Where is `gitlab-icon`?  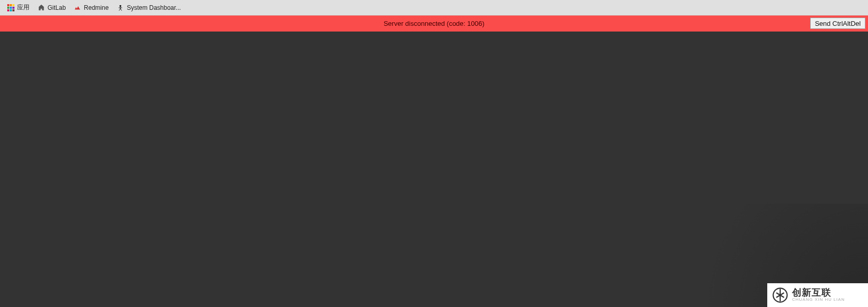 gitlab-icon is located at coordinates (41, 8).